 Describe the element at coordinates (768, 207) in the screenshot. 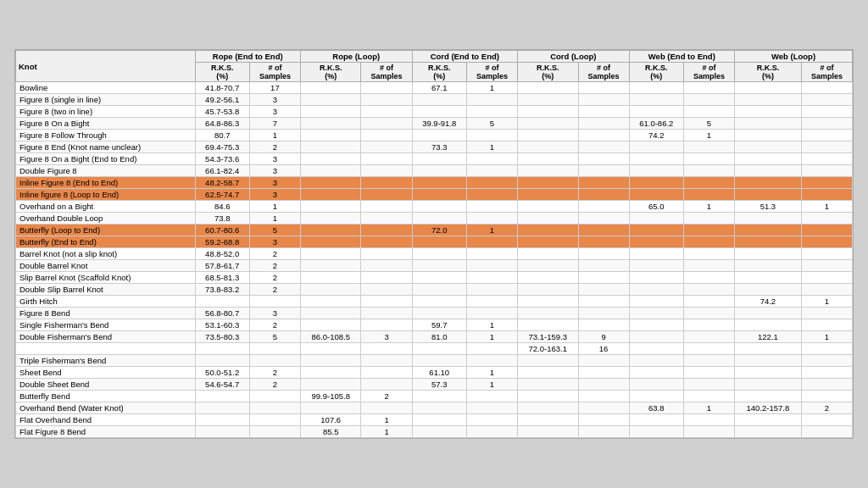

I see `data-cell: 51.3` at that location.